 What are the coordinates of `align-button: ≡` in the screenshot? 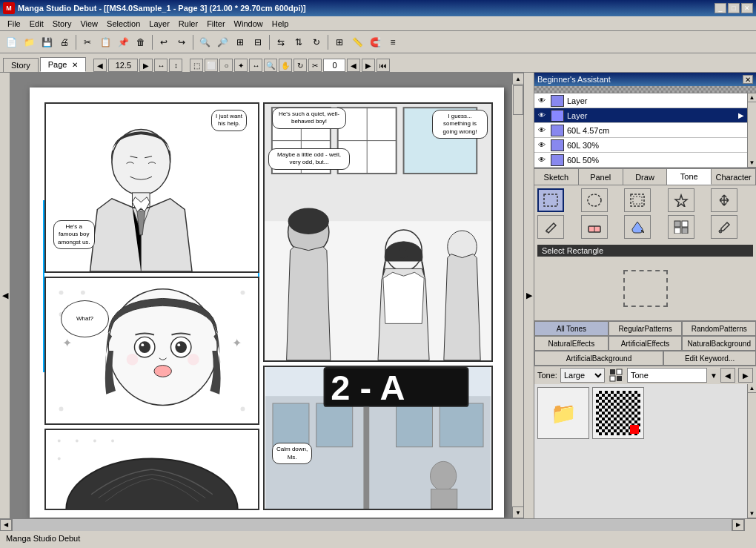 It's located at (393, 42).